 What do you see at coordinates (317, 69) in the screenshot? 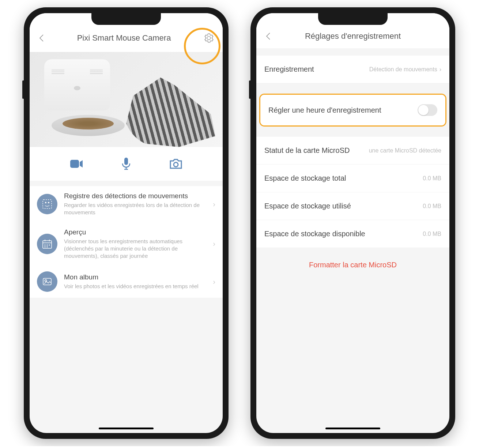
I see `setting-label: Enregistrement` at bounding box center [317, 69].